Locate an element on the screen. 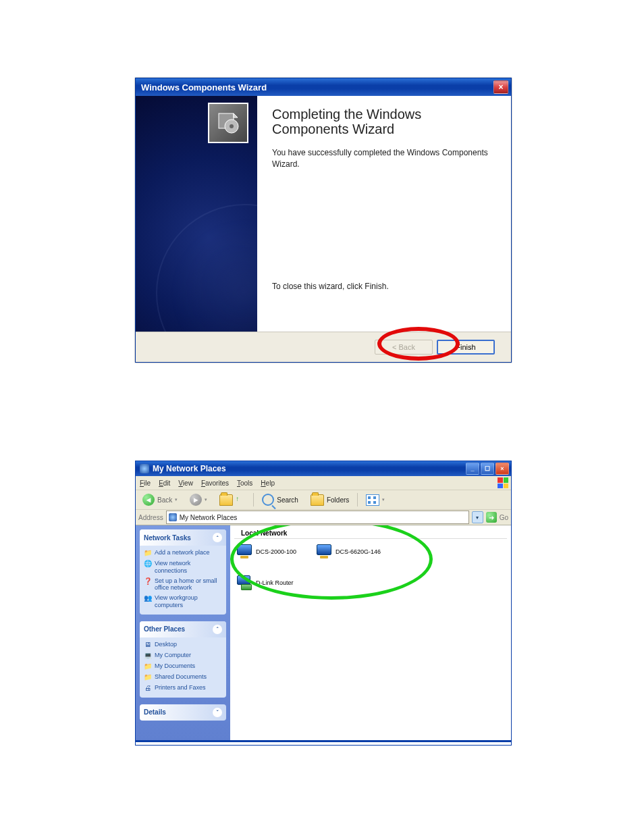 The width and height of the screenshot is (644, 834). chevron-down-icon: ˇ is located at coordinates (217, 712).